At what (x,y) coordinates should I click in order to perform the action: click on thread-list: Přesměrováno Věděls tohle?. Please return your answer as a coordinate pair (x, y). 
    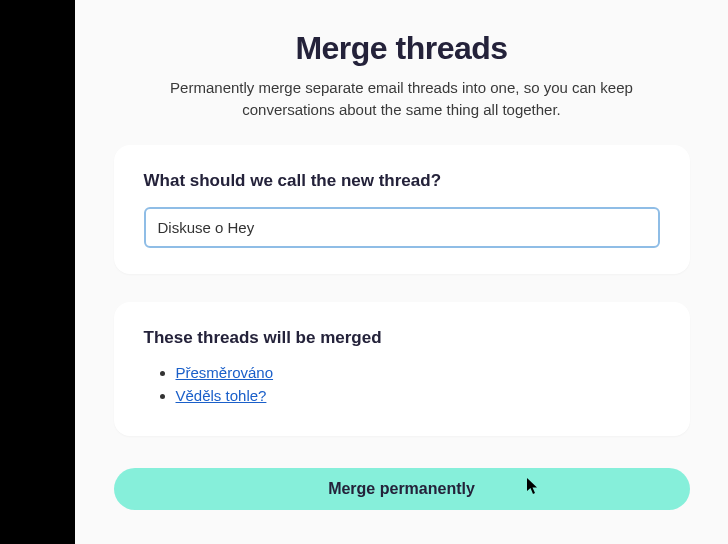
    Looking at the image, I should click on (402, 384).